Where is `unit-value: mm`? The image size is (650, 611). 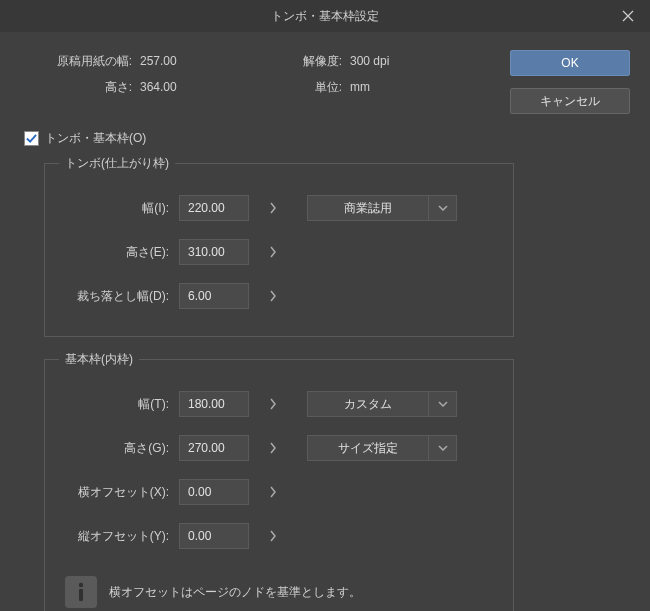
unit-value: mm is located at coordinates (385, 87).